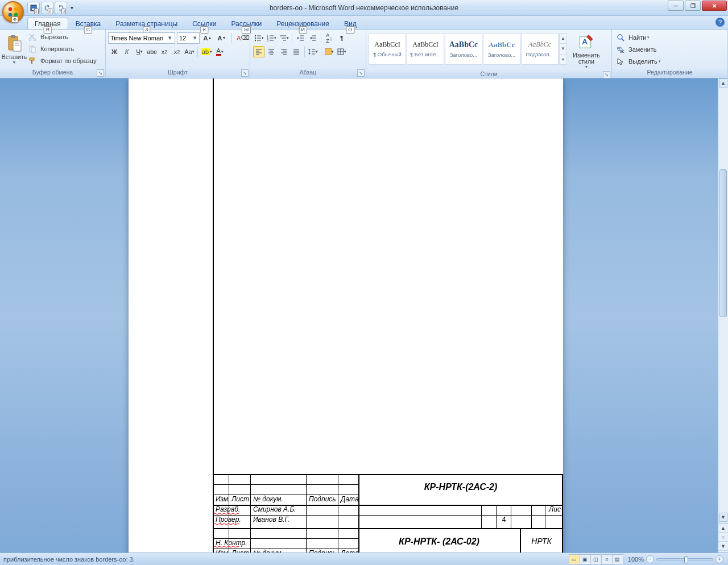 This screenshot has width=728, height=565. I want to click on style-no-spacing: AaBbCcI¶ Без инте..., so click(425, 49).